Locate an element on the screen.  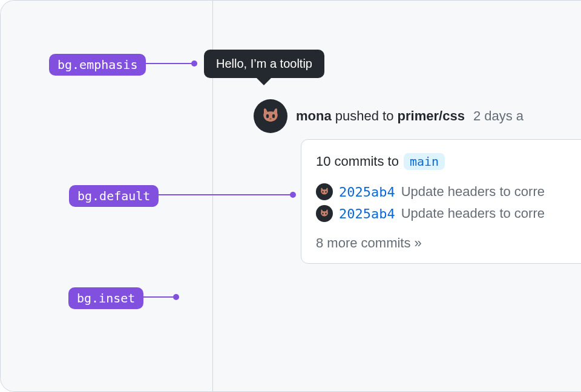
token-bg-emphasis: bg.emphasis is located at coordinates (97, 65).